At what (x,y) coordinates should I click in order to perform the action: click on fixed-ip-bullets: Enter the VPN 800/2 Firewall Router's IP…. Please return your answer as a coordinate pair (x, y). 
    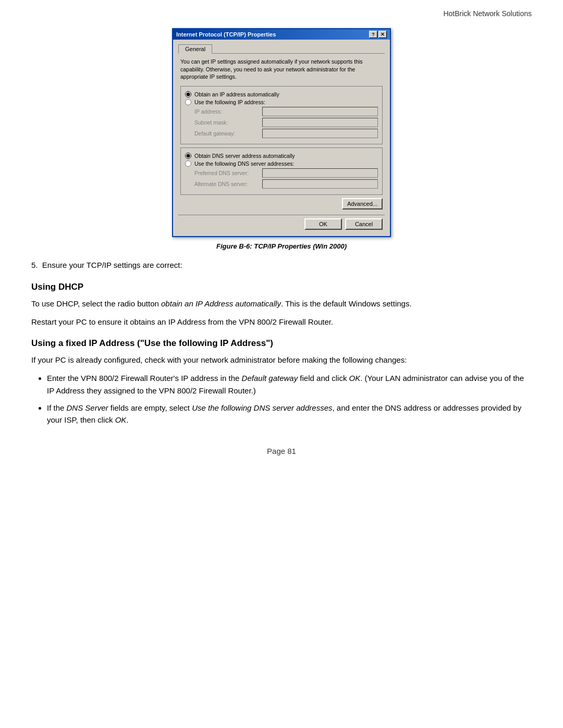
    Looking at the image, I should click on (289, 399).